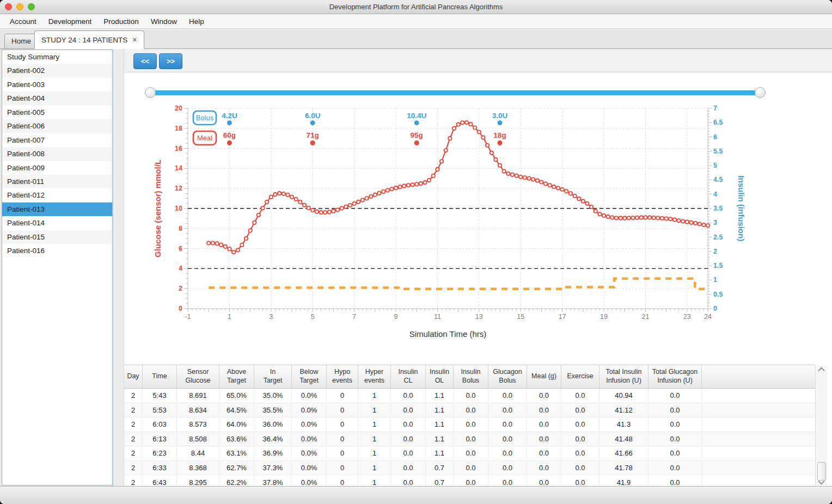 Image resolution: width=832 pixels, height=504 pixels. What do you see at coordinates (309, 377) in the screenshot?
I see `table-header-below-target: Below Target` at bounding box center [309, 377].